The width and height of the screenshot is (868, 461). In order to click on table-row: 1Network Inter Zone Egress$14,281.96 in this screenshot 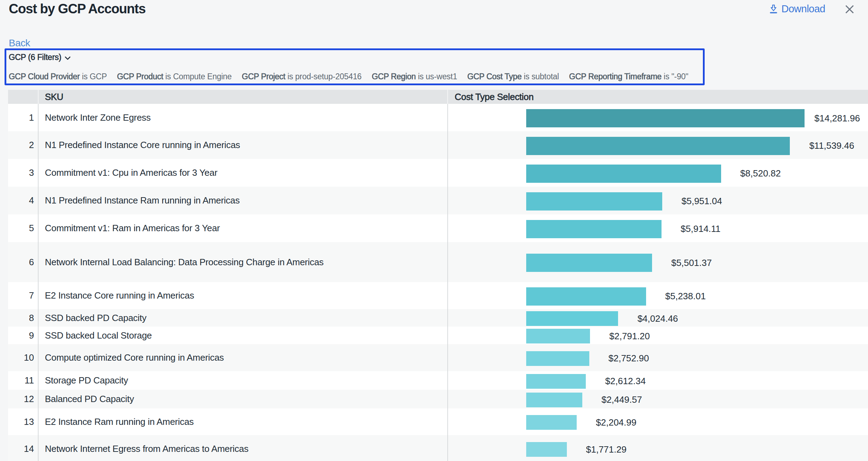, I will do `click(438, 118)`.